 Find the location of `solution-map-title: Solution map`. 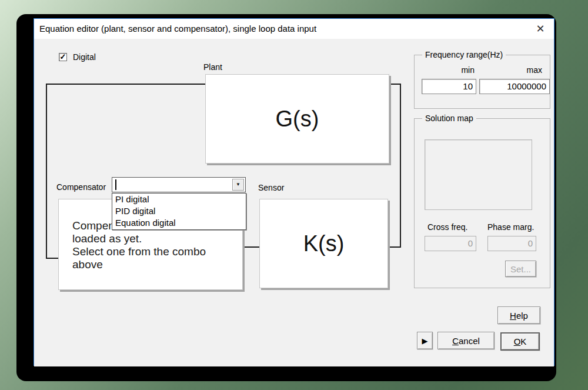

solution-map-title: Solution map is located at coordinates (449, 118).